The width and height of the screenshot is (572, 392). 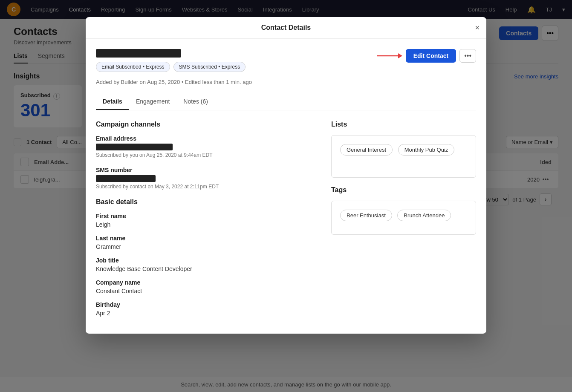 What do you see at coordinates (205, 260) in the screenshot?
I see `job-title-label: Job title` at bounding box center [205, 260].